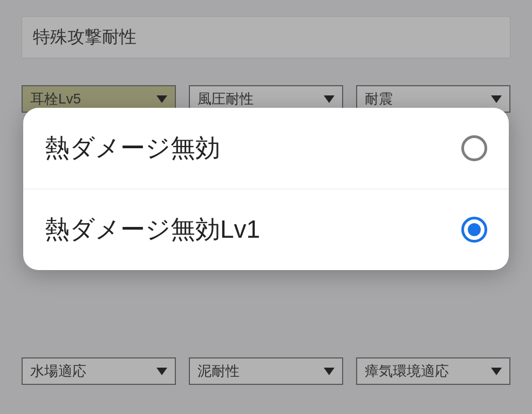  I want to click on radio-checked-icon, so click(474, 230).